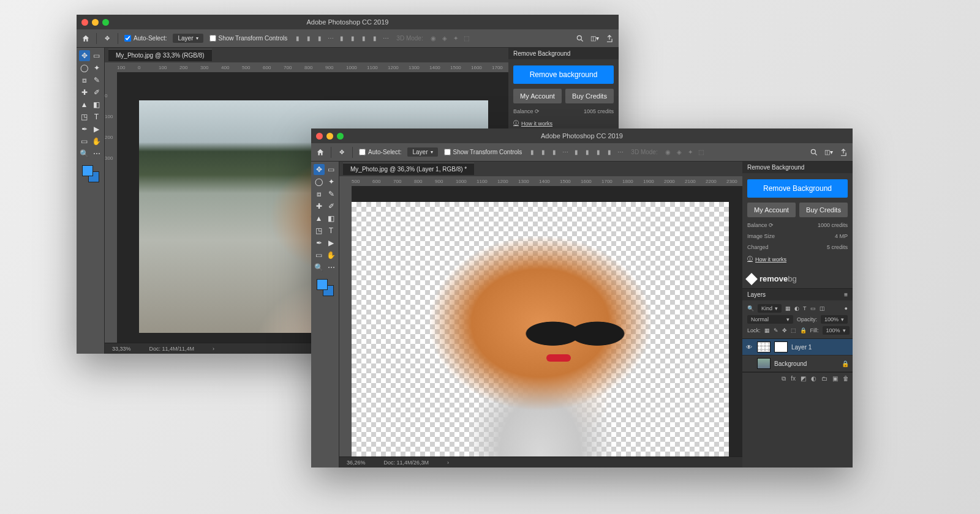  Describe the element at coordinates (356, 463) in the screenshot. I see `status-zoom: 36,26%` at that location.